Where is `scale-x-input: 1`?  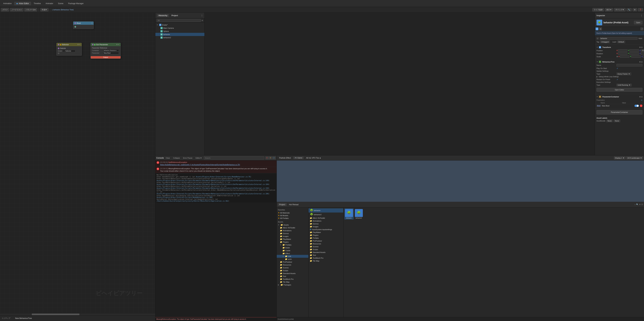
scale-x-input: 1 is located at coordinates (624, 56).